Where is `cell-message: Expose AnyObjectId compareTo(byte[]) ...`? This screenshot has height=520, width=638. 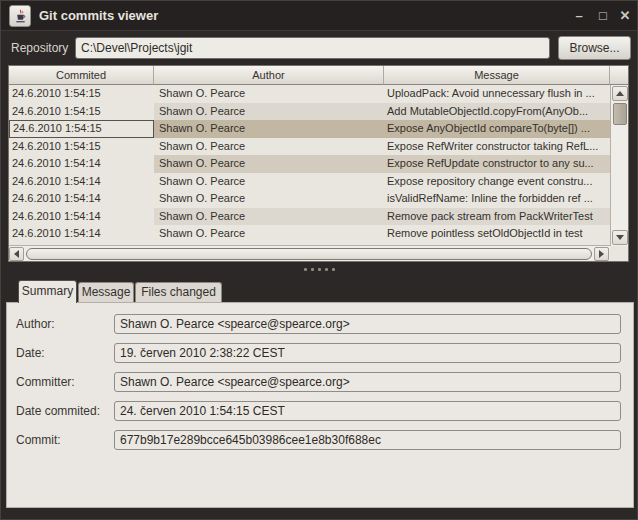
cell-message: Expose AnyObjectId compareTo(byte[]) ... is located at coordinates (497, 129).